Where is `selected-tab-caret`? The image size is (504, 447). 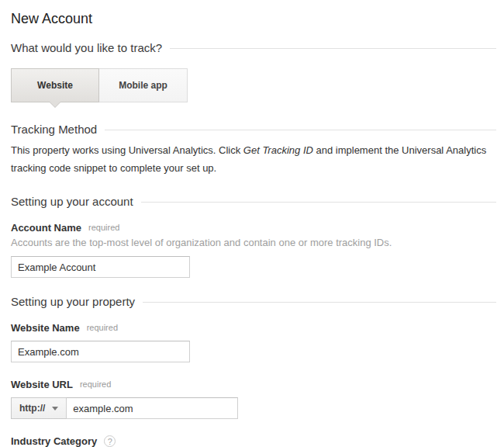 selected-tab-caret is located at coordinates (55, 104).